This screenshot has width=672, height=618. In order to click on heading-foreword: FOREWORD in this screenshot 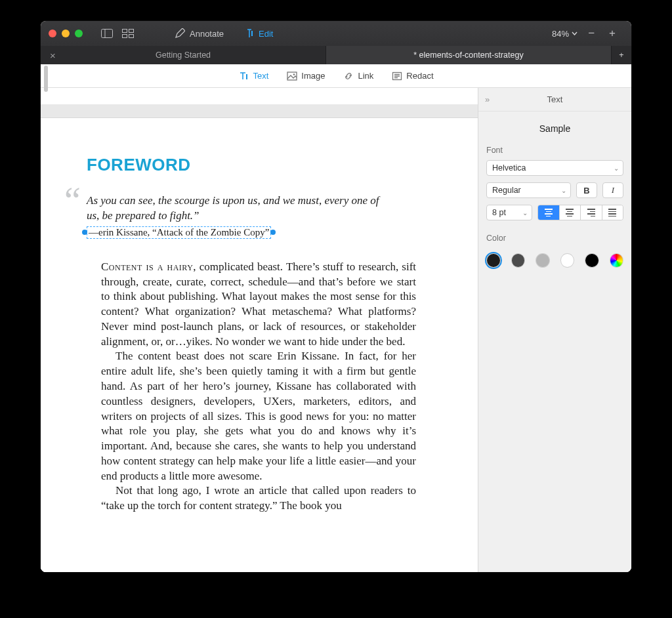, I will do `click(265, 165)`.